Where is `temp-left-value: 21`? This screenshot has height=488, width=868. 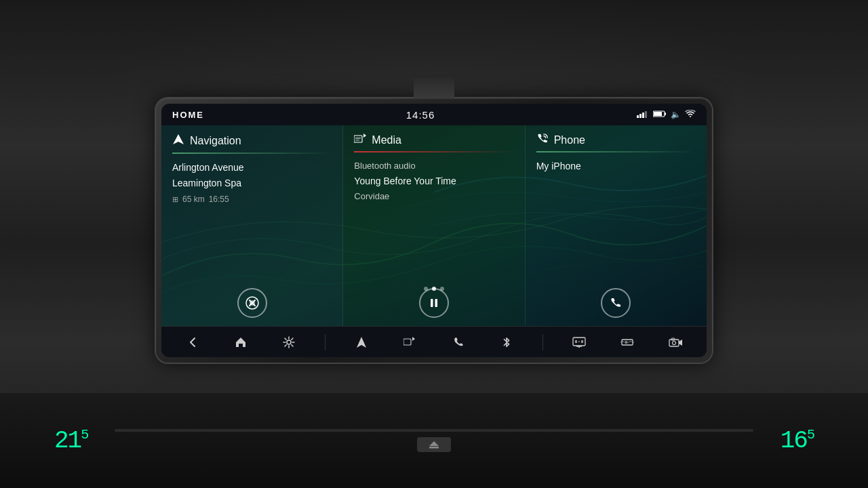
temp-left-value: 21 is located at coordinates (68, 441).